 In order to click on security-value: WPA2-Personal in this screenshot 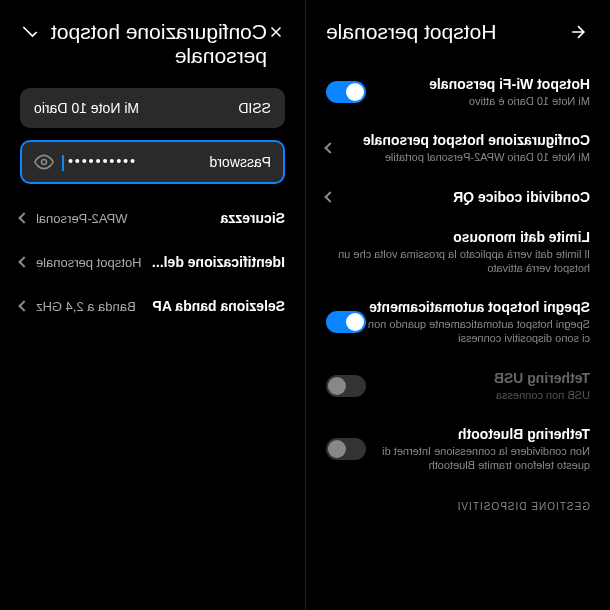, I will do `click(82, 218)`.